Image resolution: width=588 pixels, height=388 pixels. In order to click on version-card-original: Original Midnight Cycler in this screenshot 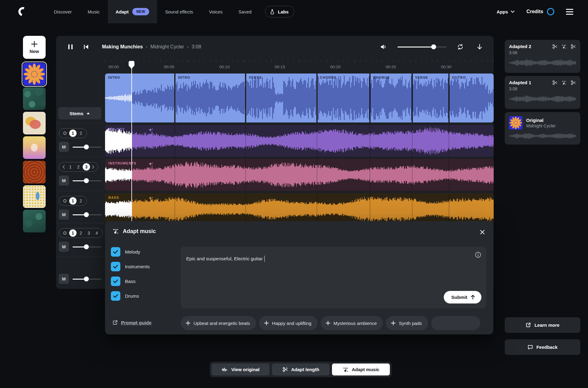, I will do `click(543, 128)`.